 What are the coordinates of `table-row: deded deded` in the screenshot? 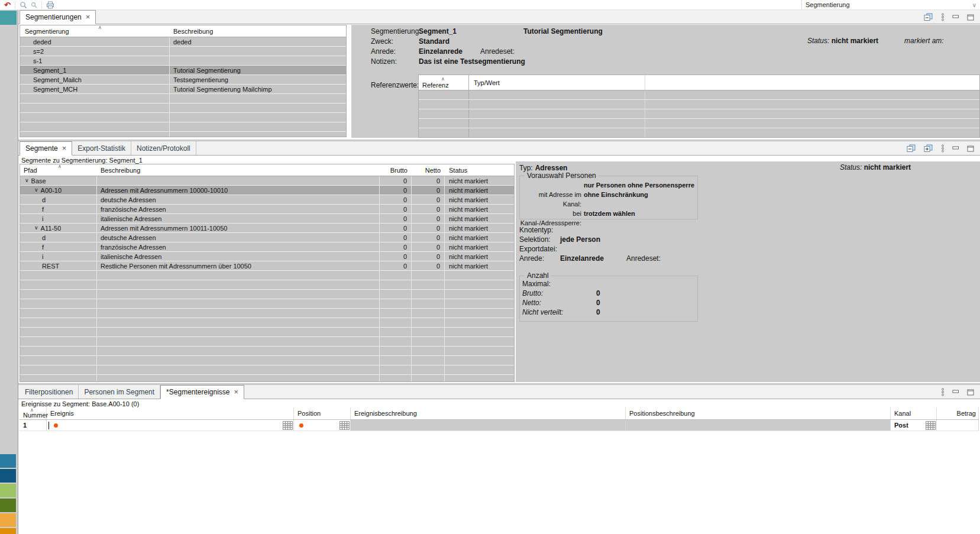 It's located at (183, 42).